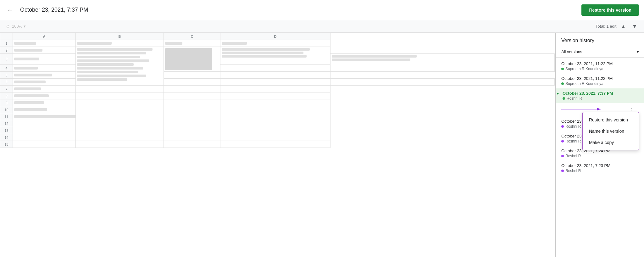 This screenshot has height=257, width=644. What do you see at coordinates (635, 26) in the screenshot?
I see `nav-down-button: ▼` at bounding box center [635, 26].